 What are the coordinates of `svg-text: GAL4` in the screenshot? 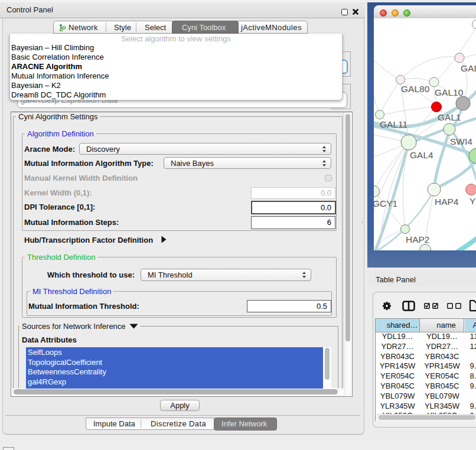 It's located at (422, 155).